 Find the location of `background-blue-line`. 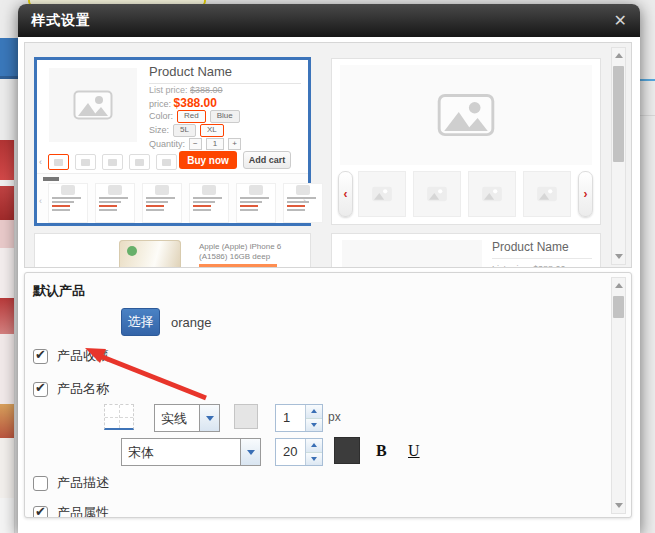

background-blue-line is located at coordinates (647, 80).